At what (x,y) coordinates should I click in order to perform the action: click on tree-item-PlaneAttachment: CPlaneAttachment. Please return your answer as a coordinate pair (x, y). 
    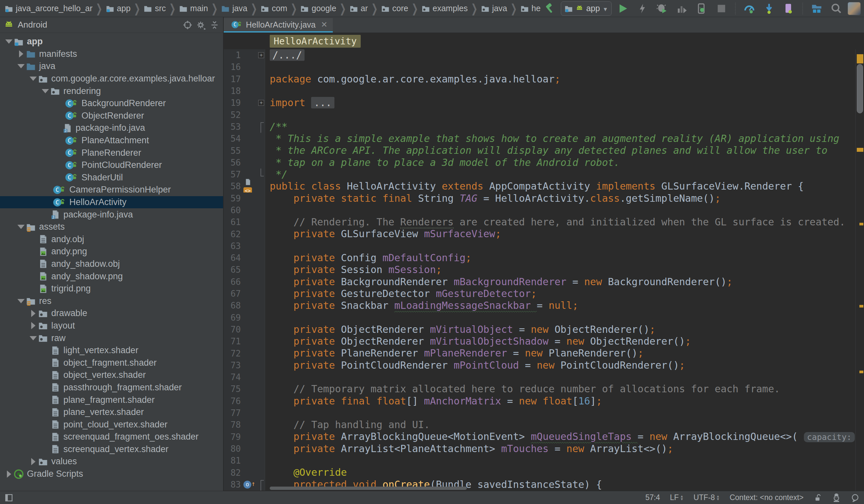
    Looking at the image, I should click on (112, 141).